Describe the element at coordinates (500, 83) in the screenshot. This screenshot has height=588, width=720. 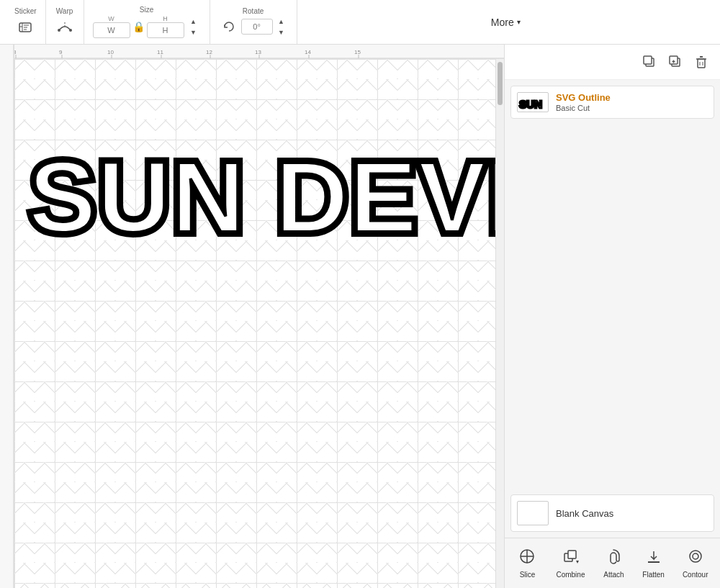
I see `scrollbar-thumb` at that location.